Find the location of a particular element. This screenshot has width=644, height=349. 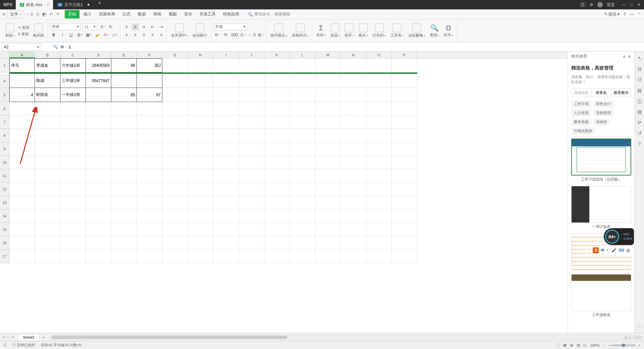

col-header-M: M is located at coordinates (328, 55).